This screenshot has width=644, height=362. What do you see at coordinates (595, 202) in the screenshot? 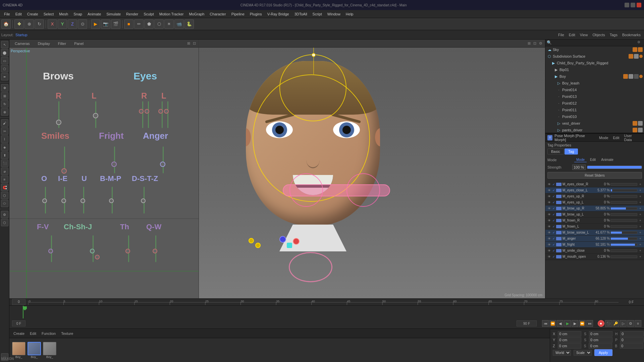
I see `morph-row-3: 👁 ✓ M_eyes_up_L 0 % +` at bounding box center [595, 202].